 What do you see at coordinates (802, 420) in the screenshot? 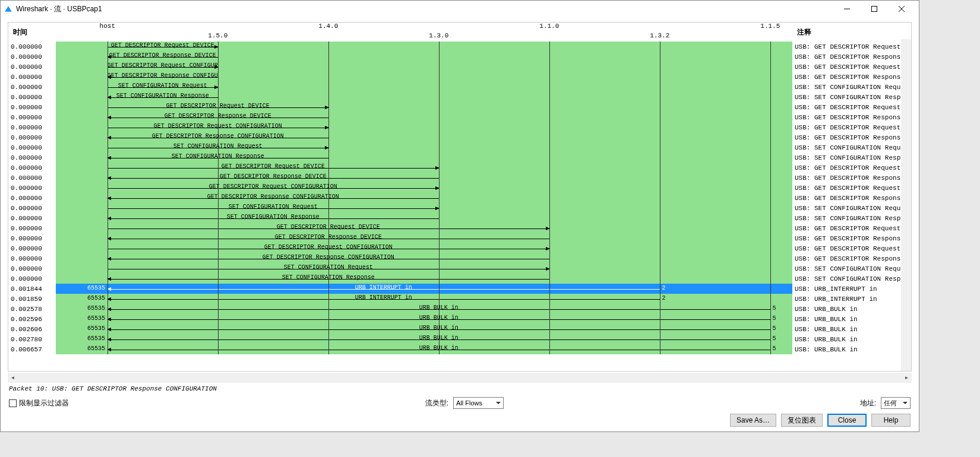
I see `reset-button: 复位图表` at bounding box center [802, 420].